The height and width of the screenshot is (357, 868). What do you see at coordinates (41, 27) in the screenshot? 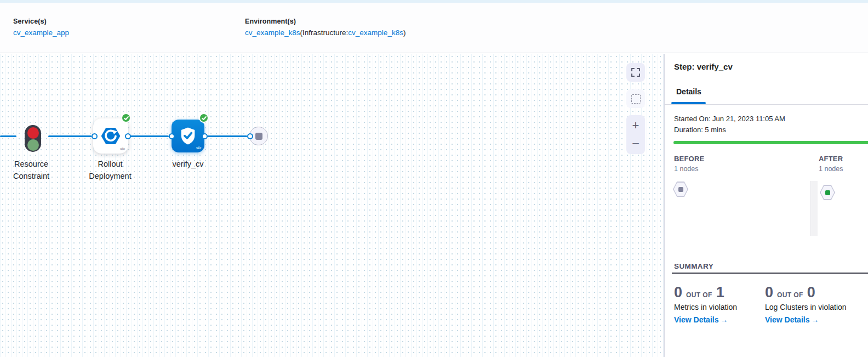
I see `service-group: Service(s) cv_example_app` at bounding box center [41, 27].